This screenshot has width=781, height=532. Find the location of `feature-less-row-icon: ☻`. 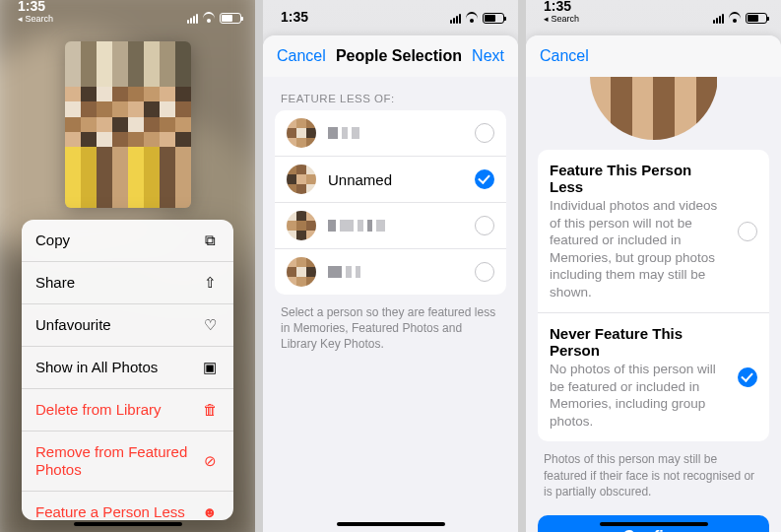

feature-less-row-icon: ☻ is located at coordinates (210, 512).